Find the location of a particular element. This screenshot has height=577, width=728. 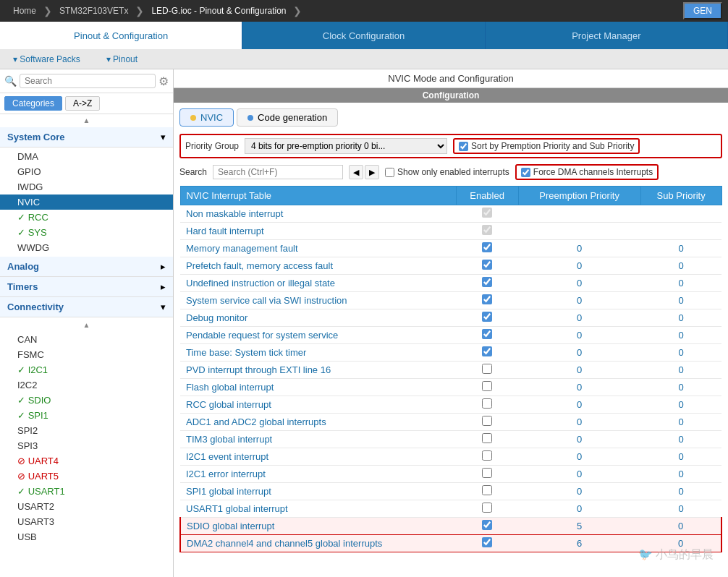

config-header: Configuration is located at coordinates (451, 95).